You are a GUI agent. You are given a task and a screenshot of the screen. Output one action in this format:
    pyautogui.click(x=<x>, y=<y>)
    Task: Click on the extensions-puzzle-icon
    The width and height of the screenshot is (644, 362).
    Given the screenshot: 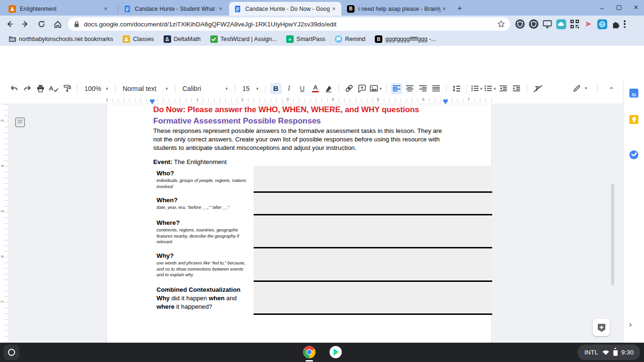 What is the action you would take?
    pyautogui.click(x=616, y=24)
    